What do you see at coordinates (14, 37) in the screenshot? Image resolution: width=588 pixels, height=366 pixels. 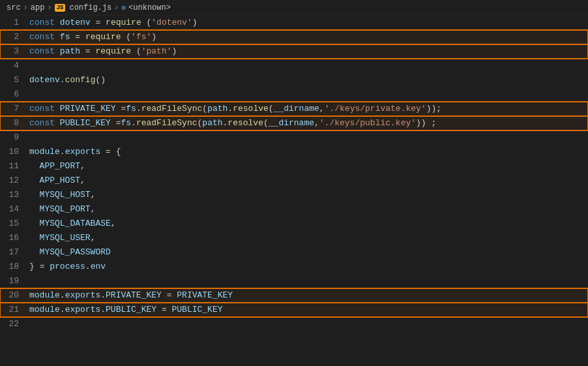 I see `line-number-2: 2` at bounding box center [14, 37].